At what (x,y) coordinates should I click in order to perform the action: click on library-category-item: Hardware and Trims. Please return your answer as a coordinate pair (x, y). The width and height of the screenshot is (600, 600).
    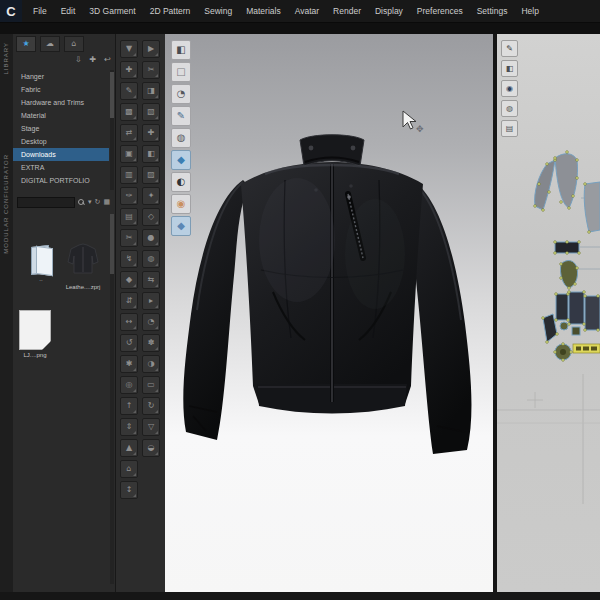
    Looking at the image, I should click on (61, 102).